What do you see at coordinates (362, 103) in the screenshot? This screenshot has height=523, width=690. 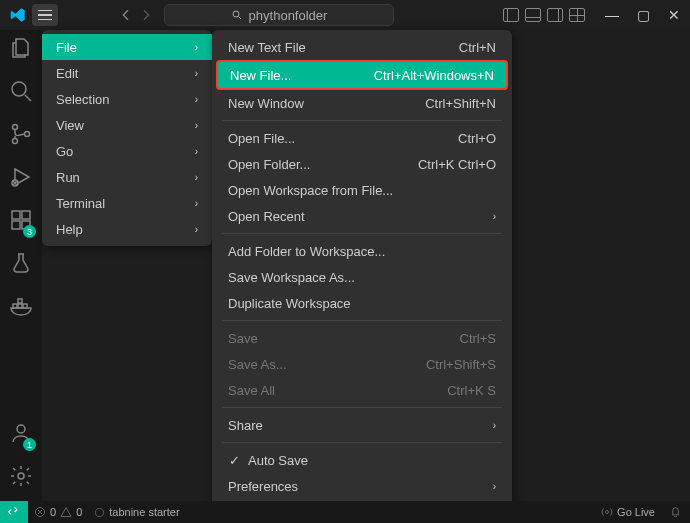 I see `menu-new-window: New WindowCtrl+Shift+N` at bounding box center [362, 103].